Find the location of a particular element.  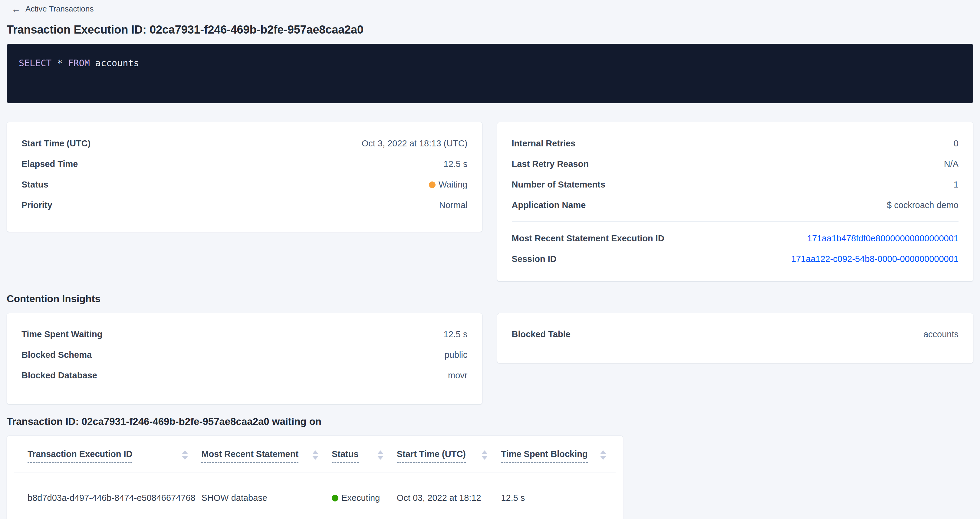

table-row: b8d7d03a-d497-446b-8474-e50846674768 SHO… is located at coordinates (315, 496).